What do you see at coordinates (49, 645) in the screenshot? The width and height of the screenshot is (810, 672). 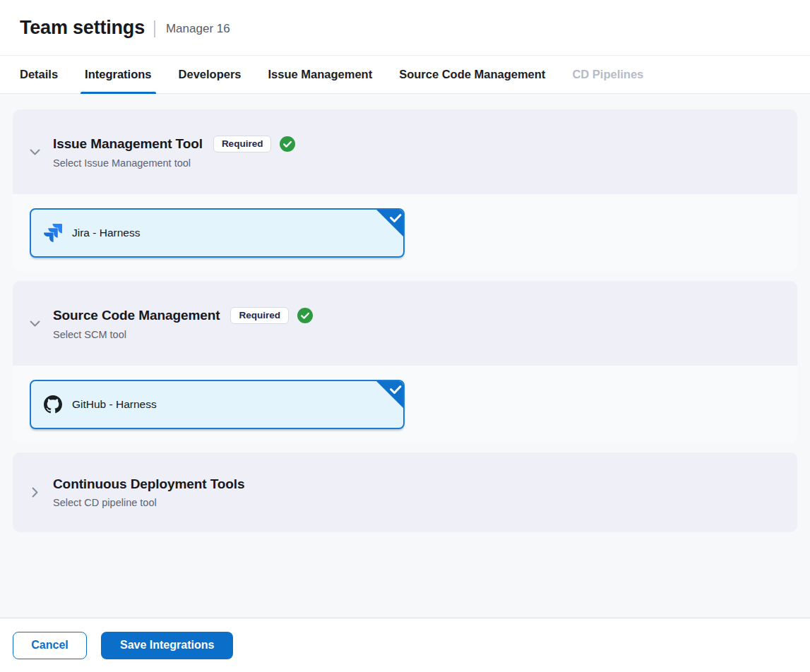 I see `cancel-button: Cancel` at bounding box center [49, 645].